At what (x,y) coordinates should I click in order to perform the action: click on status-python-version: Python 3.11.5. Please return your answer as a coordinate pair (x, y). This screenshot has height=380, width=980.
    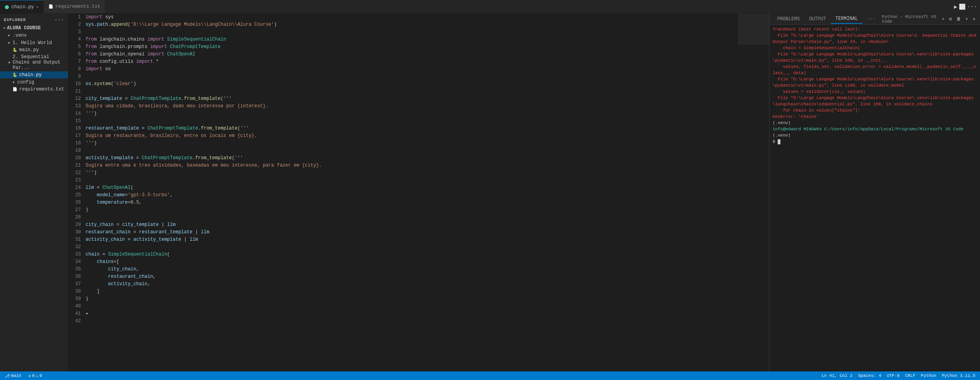
    Looking at the image, I should click on (959, 376).